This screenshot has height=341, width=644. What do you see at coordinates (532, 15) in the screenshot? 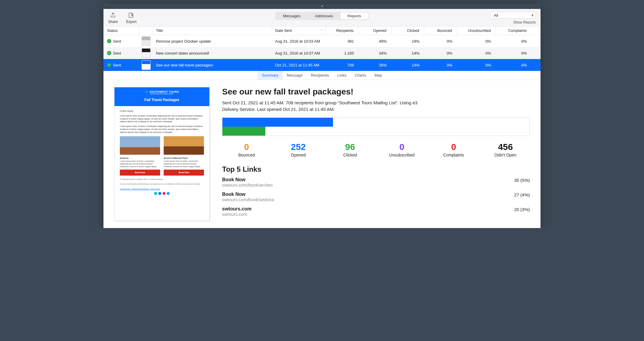
I see `chevron-updown-icon: ▲▼` at bounding box center [532, 15].